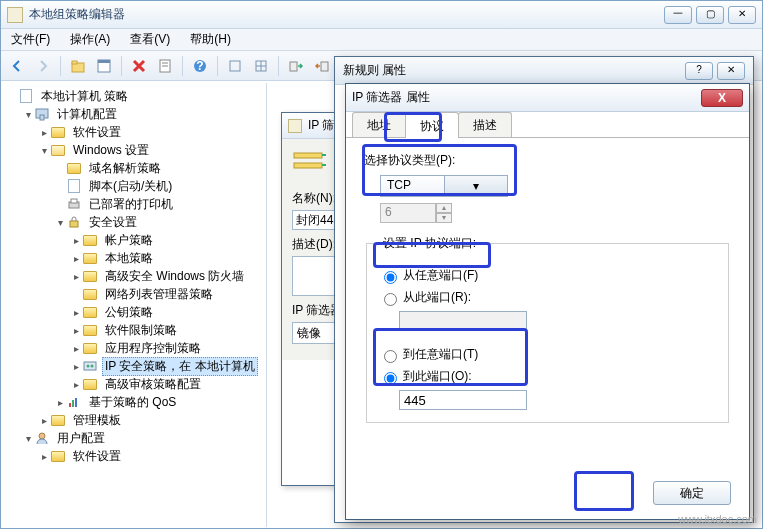  I want to click on dialog-title: 新规则 属性, so click(374, 70).